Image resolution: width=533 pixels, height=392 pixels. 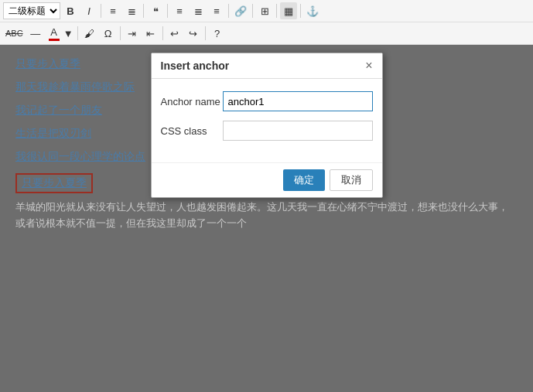 I want to click on anchor-name-row: Anchor name, so click(x=267, y=101).